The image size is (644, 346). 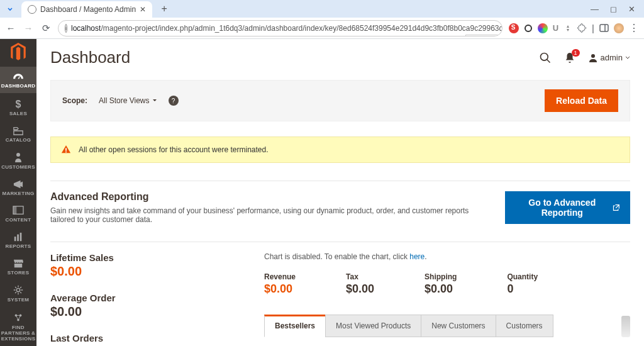 What do you see at coordinates (18, 194) in the screenshot?
I see `sidebar-label: MARKETING` at bounding box center [18, 194].